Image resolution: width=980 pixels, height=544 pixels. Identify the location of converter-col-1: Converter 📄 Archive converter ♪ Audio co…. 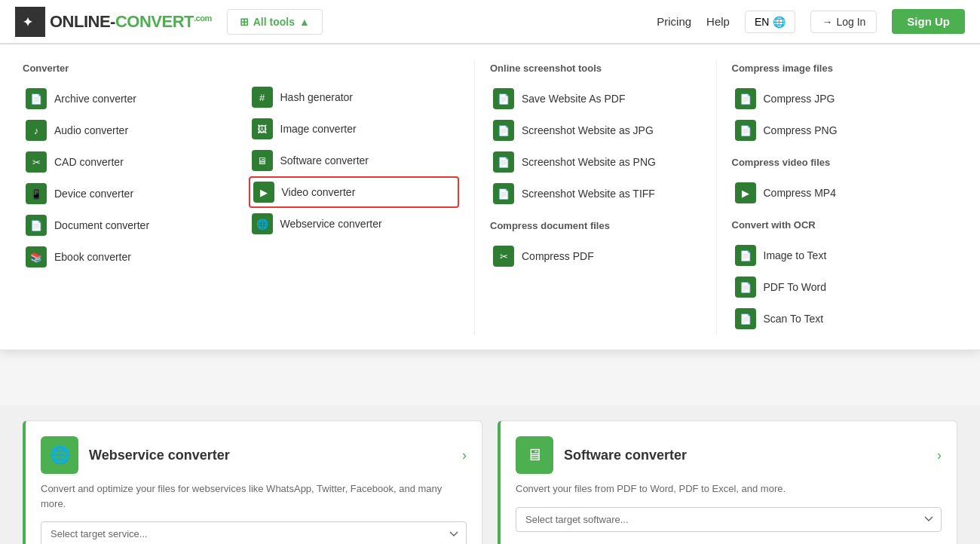
(136, 197).